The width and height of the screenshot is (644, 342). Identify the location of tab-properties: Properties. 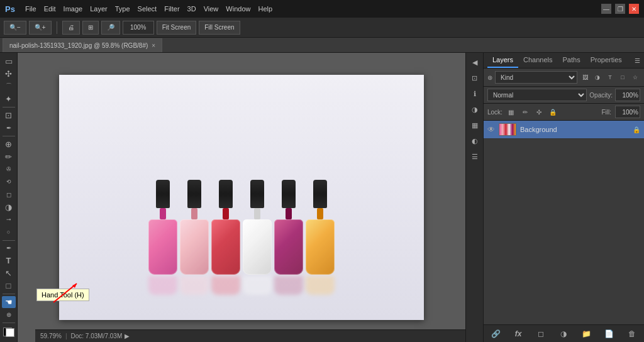
(606, 60).